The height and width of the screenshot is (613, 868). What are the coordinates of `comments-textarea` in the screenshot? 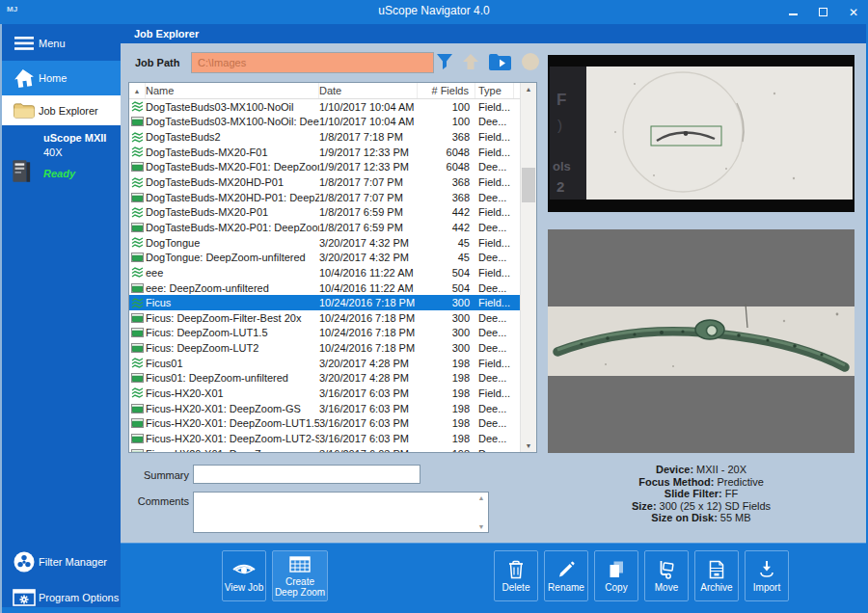 It's located at (334, 513).